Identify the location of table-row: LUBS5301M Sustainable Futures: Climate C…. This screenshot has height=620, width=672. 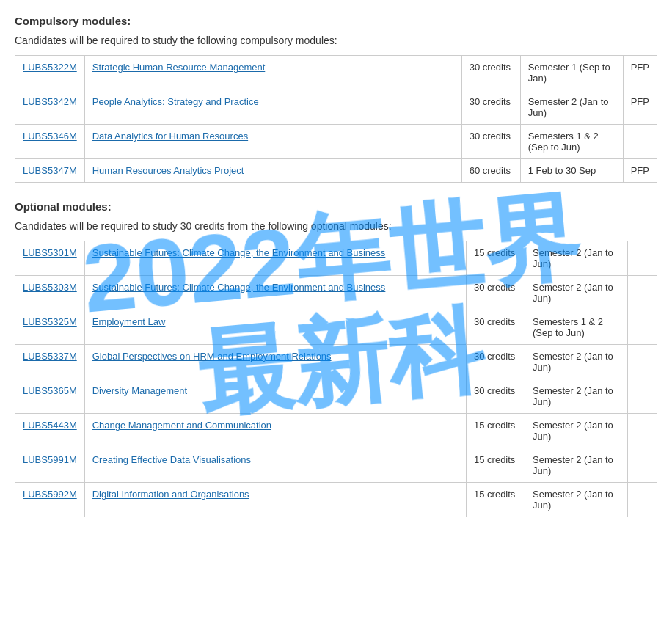
(336, 258).